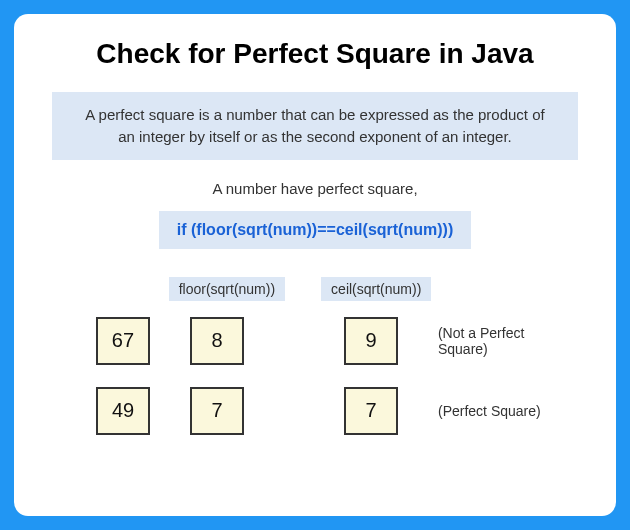 This screenshot has width=630, height=530. Describe the element at coordinates (371, 341) in the screenshot. I see `ceil-result-box: 9` at that location.